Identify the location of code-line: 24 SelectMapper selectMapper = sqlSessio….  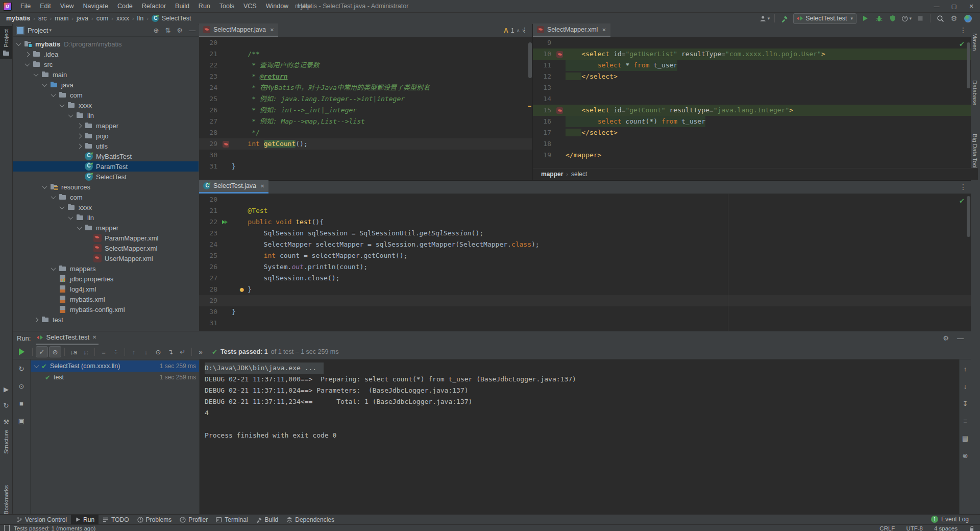
(585, 245).